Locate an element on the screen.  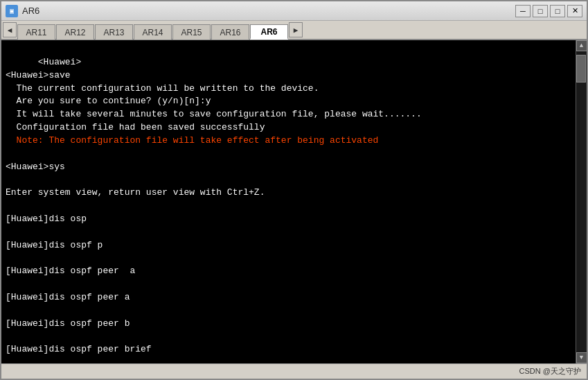
app-icon: ▣ is located at coordinates (12, 11).